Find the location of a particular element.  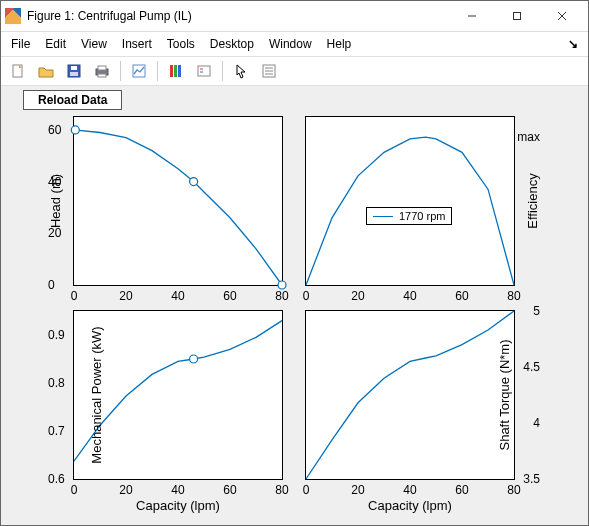

menu-window: Window is located at coordinates (290, 44).